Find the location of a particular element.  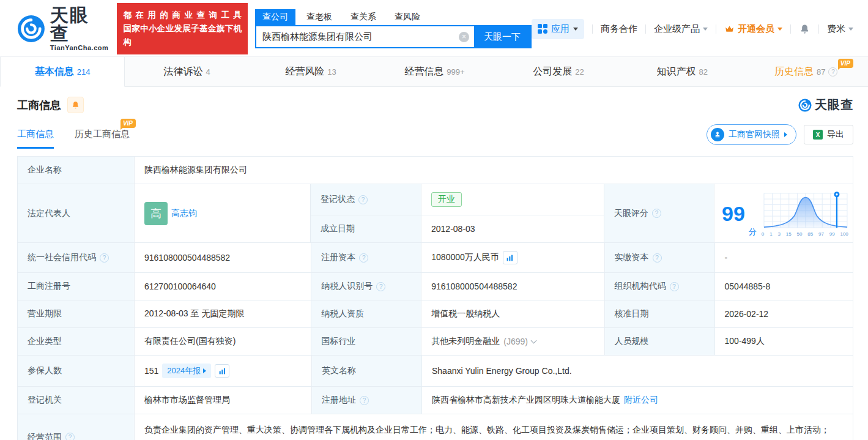

stamp-icon is located at coordinates (718, 135).